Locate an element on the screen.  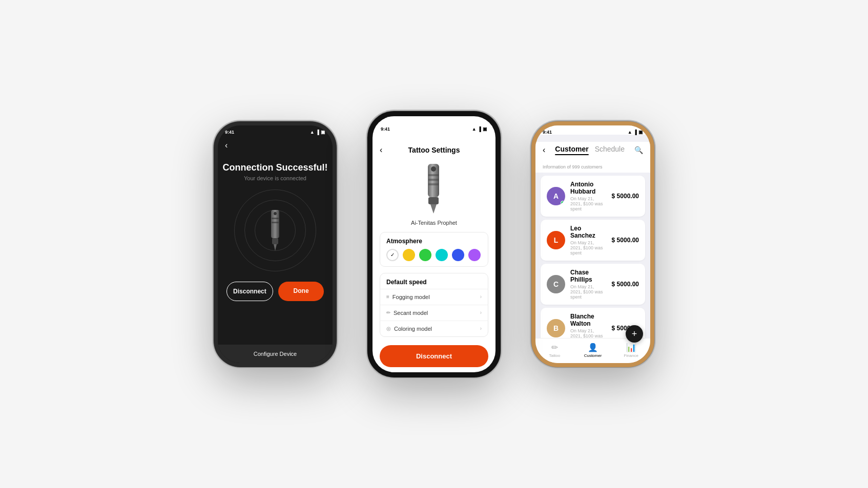
coloring-label: Coloring model is located at coordinates (413, 329).